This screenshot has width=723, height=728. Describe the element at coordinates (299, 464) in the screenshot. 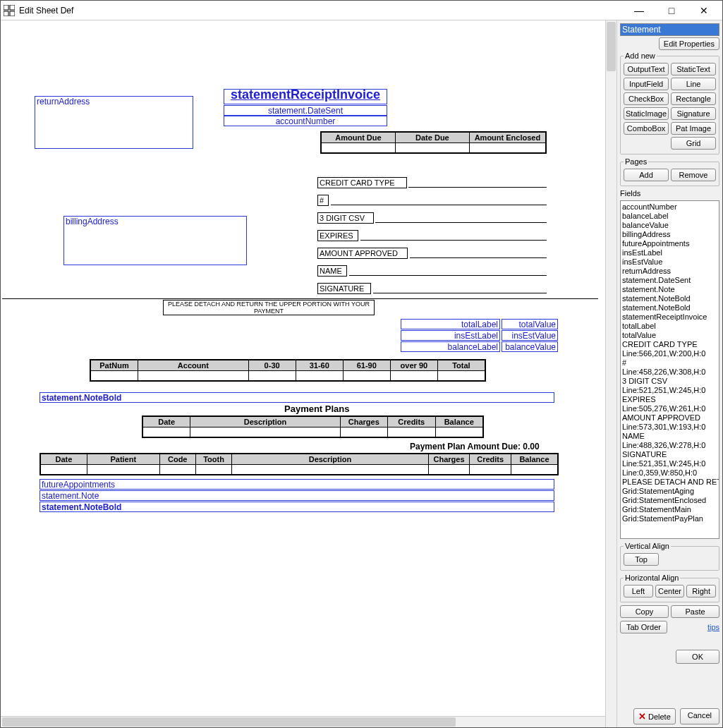

I see `grid-statement-main: Date Patient Code Tooth Description Char…` at that location.